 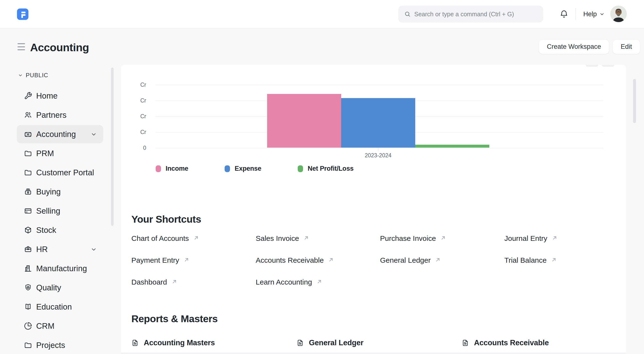 What do you see at coordinates (378, 123) in the screenshot?
I see `bar-expense` at bounding box center [378, 123].